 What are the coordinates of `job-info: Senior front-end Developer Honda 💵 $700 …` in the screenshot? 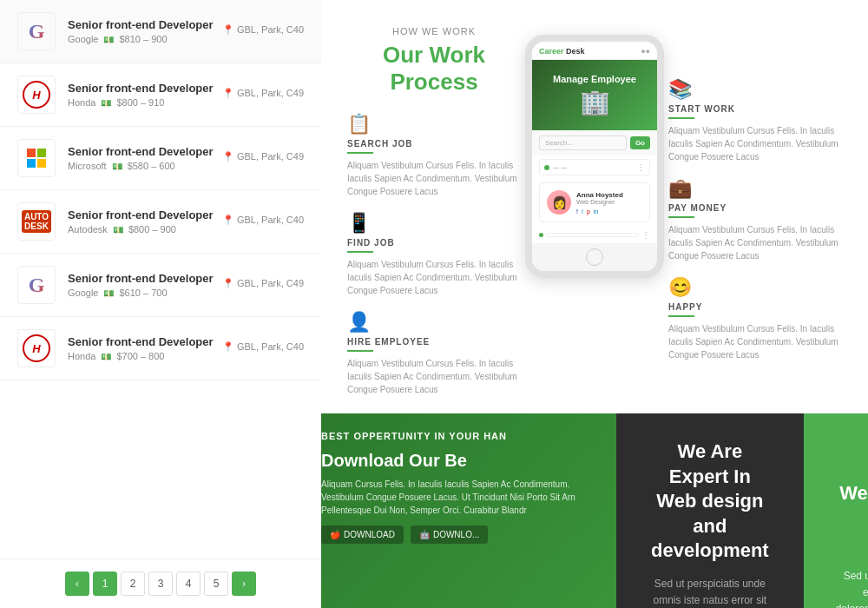 It's located at (145, 348).